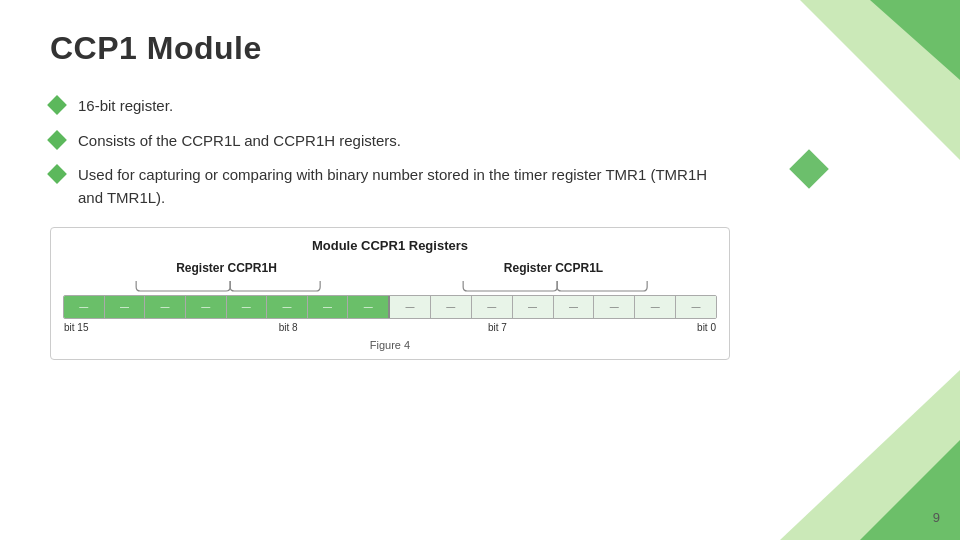 This screenshot has width=960, height=540. What do you see at coordinates (404, 106) in the screenshot?
I see `bullet-text-1: 16-bit register.` at bounding box center [404, 106].